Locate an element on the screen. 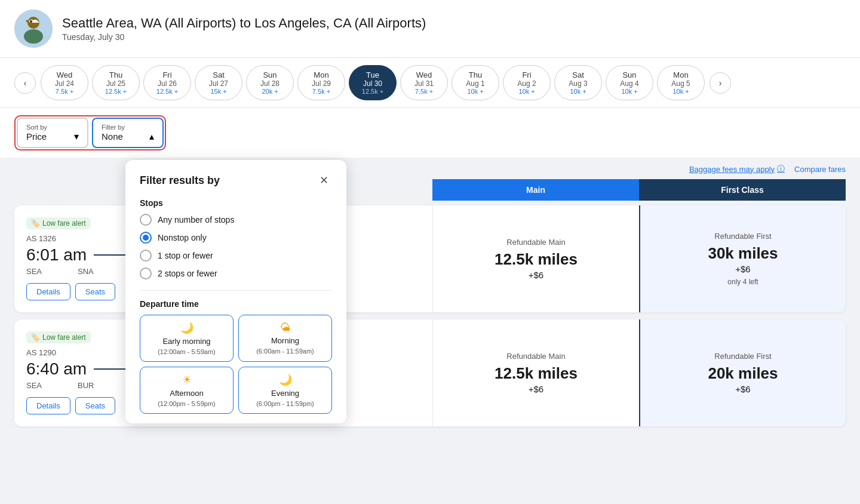 This screenshot has width=860, height=504. day-name: Fri is located at coordinates (167, 75).